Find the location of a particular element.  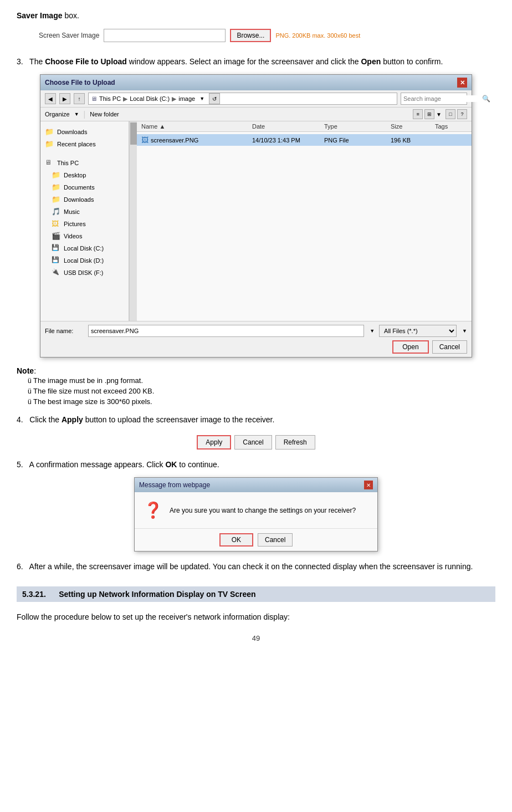

path-sep1: ▶ is located at coordinates (125, 99).